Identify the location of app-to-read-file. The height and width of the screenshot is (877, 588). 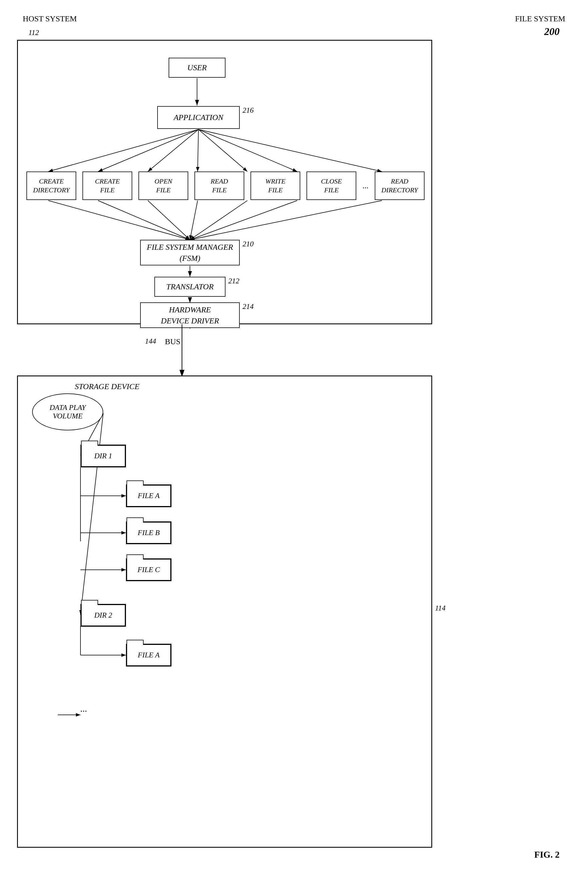
(198, 150).